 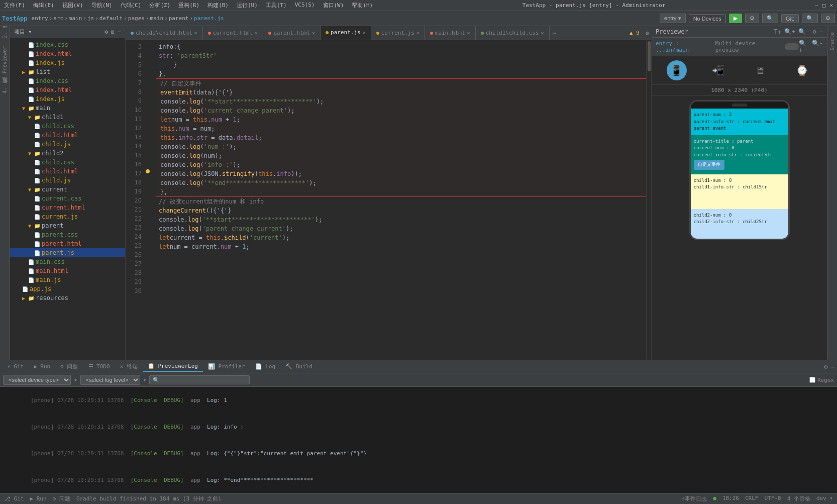 I want to click on log-level-select: <select log level>, so click(x=111, y=380).